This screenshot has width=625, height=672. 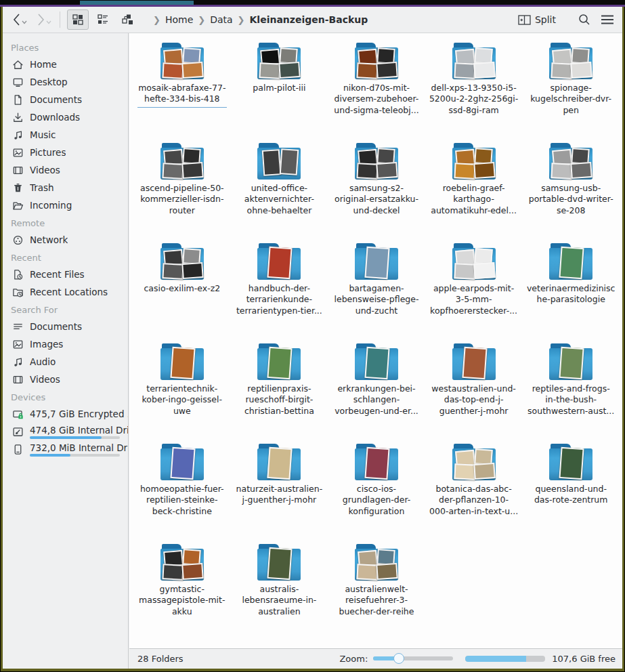 I want to click on sidebar-item-475-7-gib-encrypted: 475,7 GiB Encrypted ..., so click(x=65, y=414).